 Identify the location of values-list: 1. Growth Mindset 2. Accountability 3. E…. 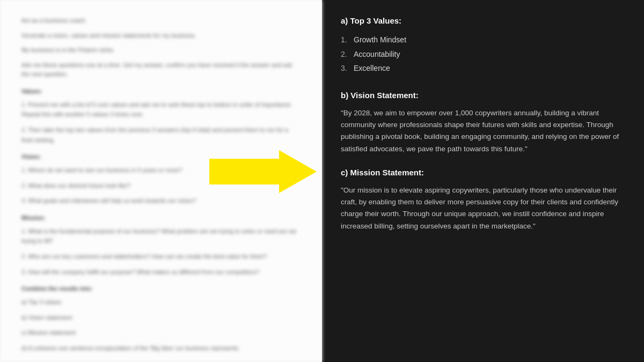
(483, 54).